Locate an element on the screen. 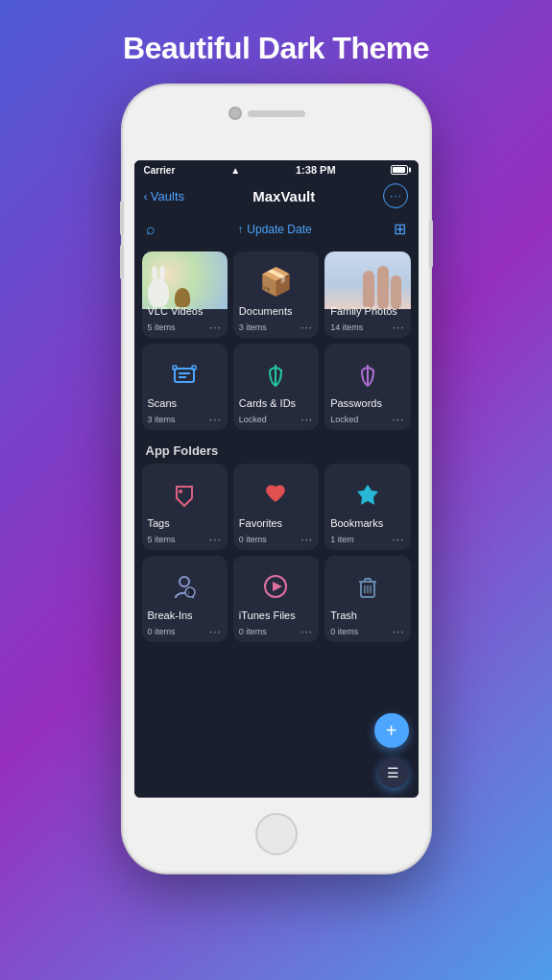 Image resolution: width=552 pixels, height=980 pixels. vlc-dots-icon: ··· is located at coordinates (215, 327).